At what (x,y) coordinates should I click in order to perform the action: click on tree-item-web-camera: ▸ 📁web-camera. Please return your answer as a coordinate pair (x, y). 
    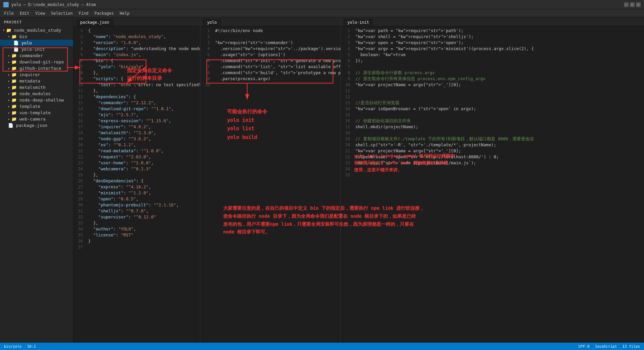
    Looking at the image, I should click on (37, 119).